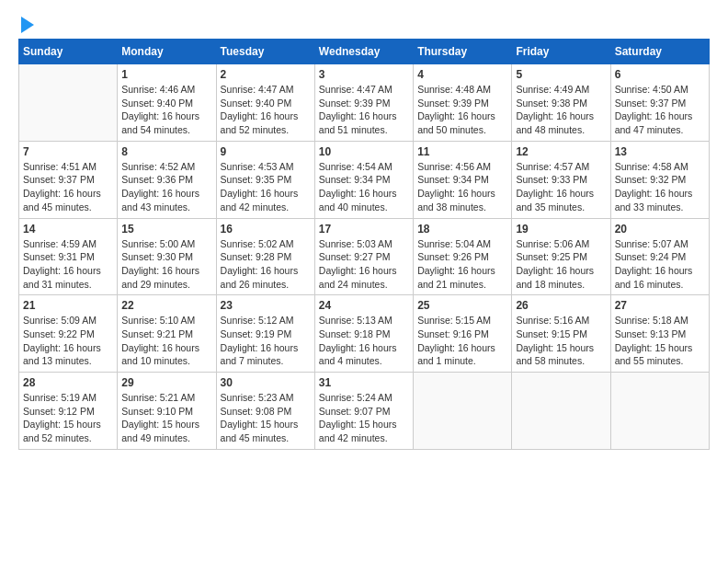 This screenshot has width=728, height=563. What do you see at coordinates (561, 285) in the screenshot?
I see `day-detail-text: and 18 minutes.` at bounding box center [561, 285].